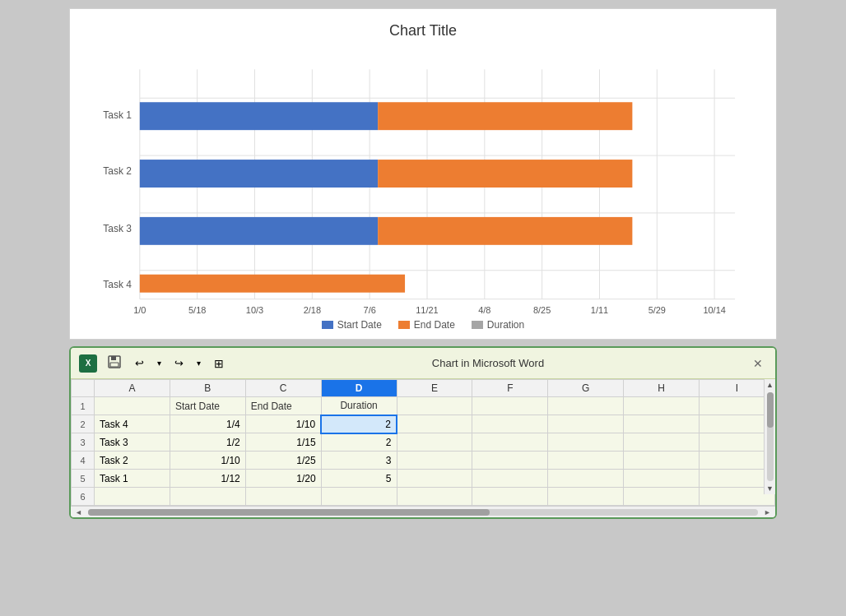  What do you see at coordinates (283, 406) in the screenshot?
I see `cell-1c: End Date` at bounding box center [283, 406].